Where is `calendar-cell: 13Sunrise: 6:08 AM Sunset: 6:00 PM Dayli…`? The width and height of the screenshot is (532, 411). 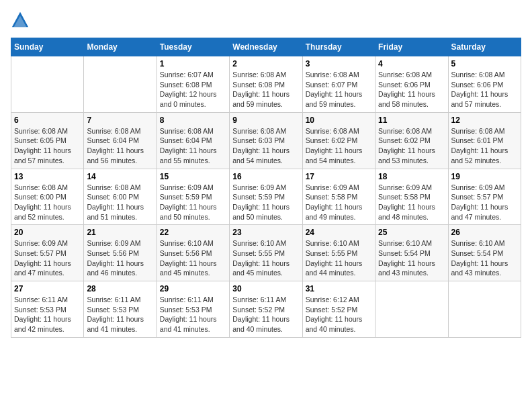
calendar-cell: 13Sunrise: 6:08 AM Sunset: 6:00 PM Dayli… is located at coordinates (48, 197).